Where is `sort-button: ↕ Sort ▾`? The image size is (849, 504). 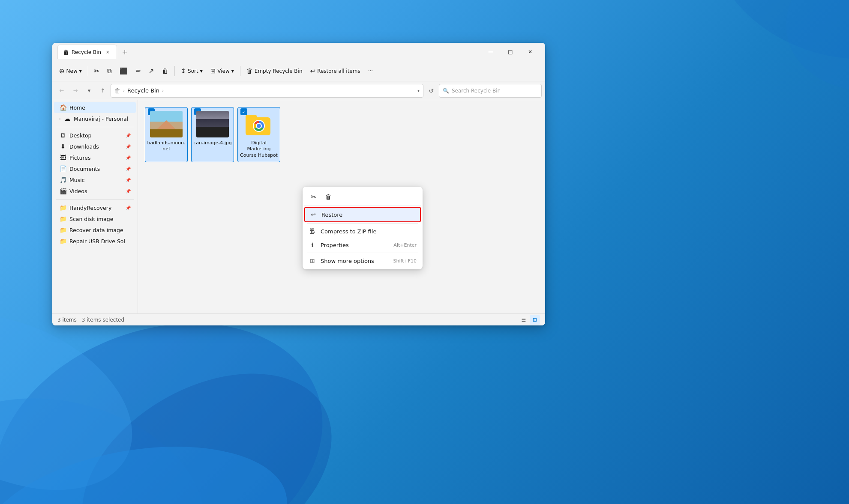 sort-button: ↕ Sort ▾ is located at coordinates (192, 71).